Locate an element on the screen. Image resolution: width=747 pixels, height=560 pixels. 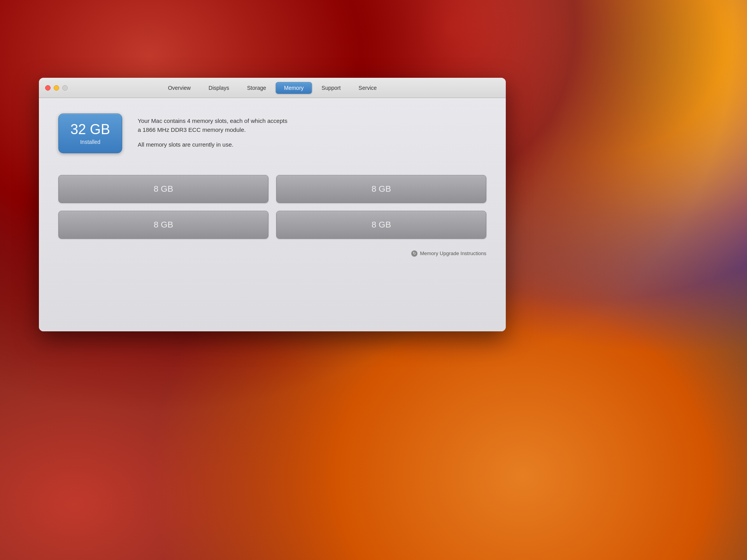
memory-info: Your Mac contains 4 memory slots, each o… is located at coordinates (212, 135).